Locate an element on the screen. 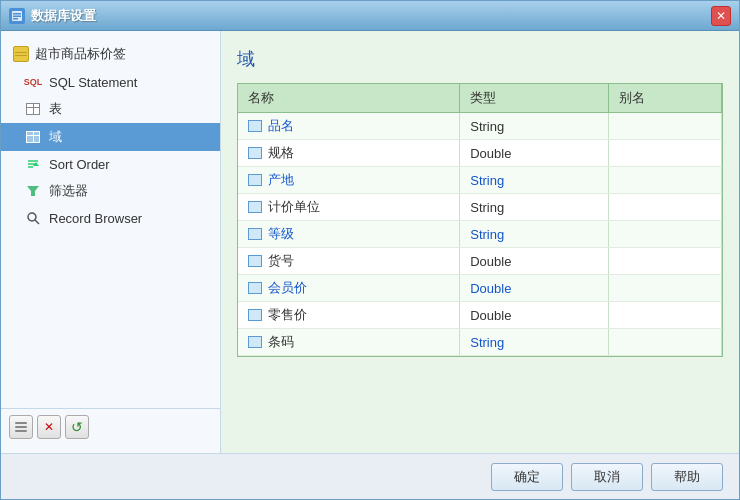  header-icon is located at coordinates (21, 54).